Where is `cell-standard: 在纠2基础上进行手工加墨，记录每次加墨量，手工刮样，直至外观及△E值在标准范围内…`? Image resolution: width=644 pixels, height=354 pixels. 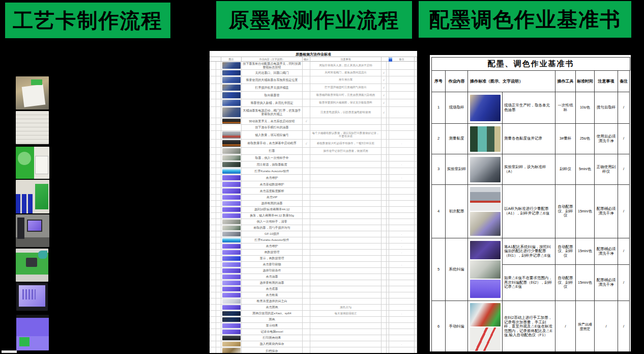
cell-standard: 在纠2基础上进行手工加墨，记录每次加墨量，手工刮样，直至外观及△E值在标准范围内… is located at coordinates (529, 326).